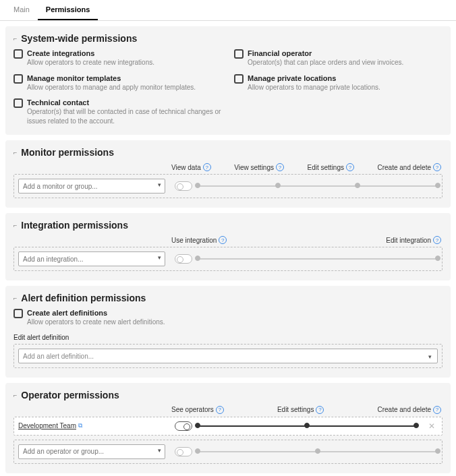 The width and height of the screenshot is (456, 476). Describe the element at coordinates (228, 247) in the screenshot. I see `section-integration: ⌐Integration permissions Use integration…` at that location.